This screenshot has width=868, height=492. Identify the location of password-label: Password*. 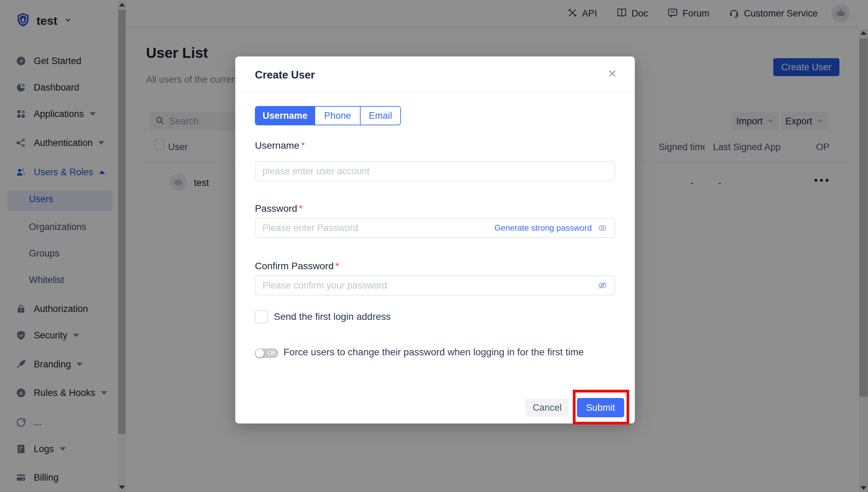
(279, 209).